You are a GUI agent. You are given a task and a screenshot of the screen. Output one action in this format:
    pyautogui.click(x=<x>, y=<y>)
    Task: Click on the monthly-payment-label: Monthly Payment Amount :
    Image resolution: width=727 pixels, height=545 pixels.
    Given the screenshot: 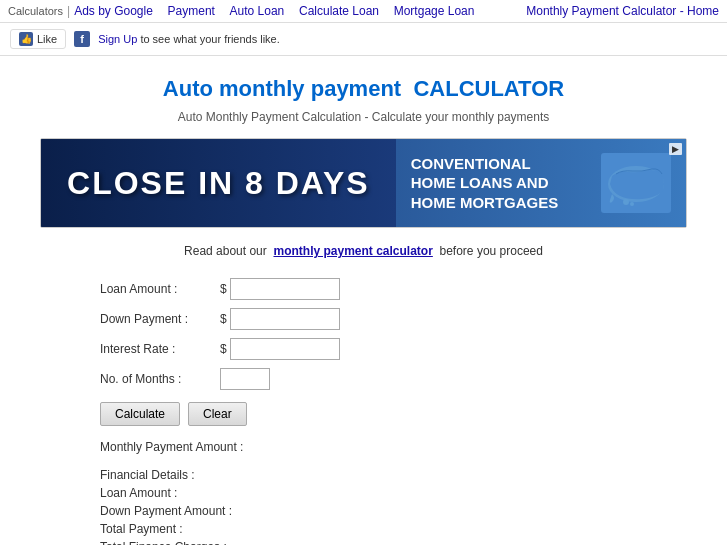 What is the action you would take?
    pyautogui.click(x=172, y=447)
    